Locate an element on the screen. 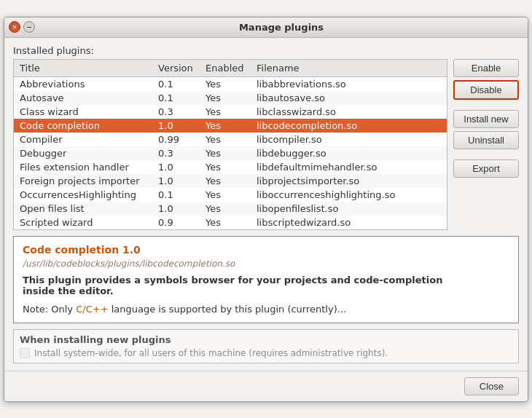  table-row: Compiler 0.99 Yes libcompiler.so is located at coordinates (230, 140).